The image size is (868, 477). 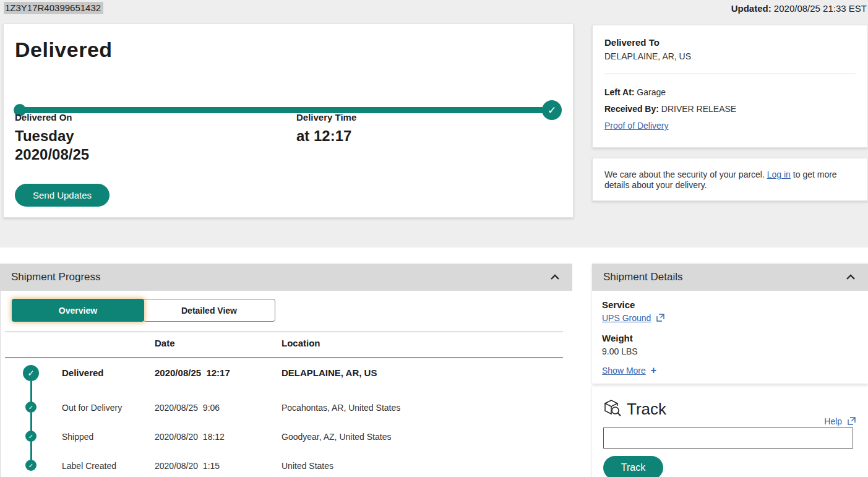 What do you see at coordinates (52, 155) in the screenshot?
I see `delivered-on-date: 2020/08/25` at bounding box center [52, 155].